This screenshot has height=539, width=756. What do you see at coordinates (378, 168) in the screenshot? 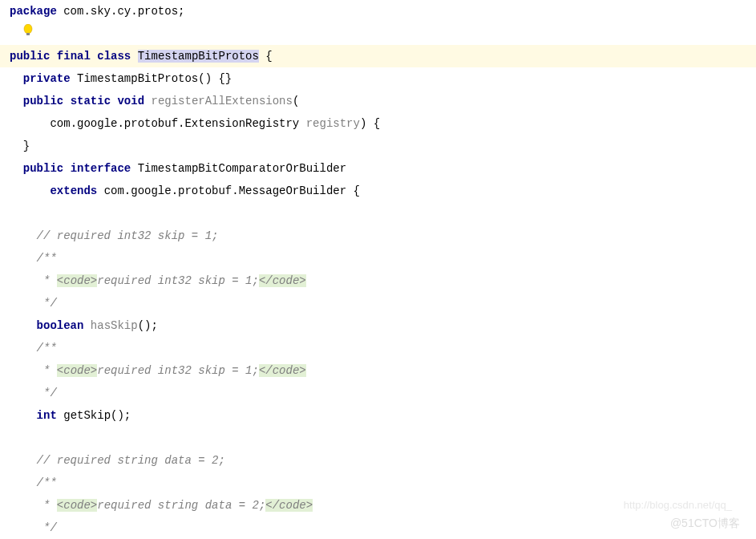
I see `code-line: public interface TimestampBitComparatorO…` at bounding box center [378, 168].